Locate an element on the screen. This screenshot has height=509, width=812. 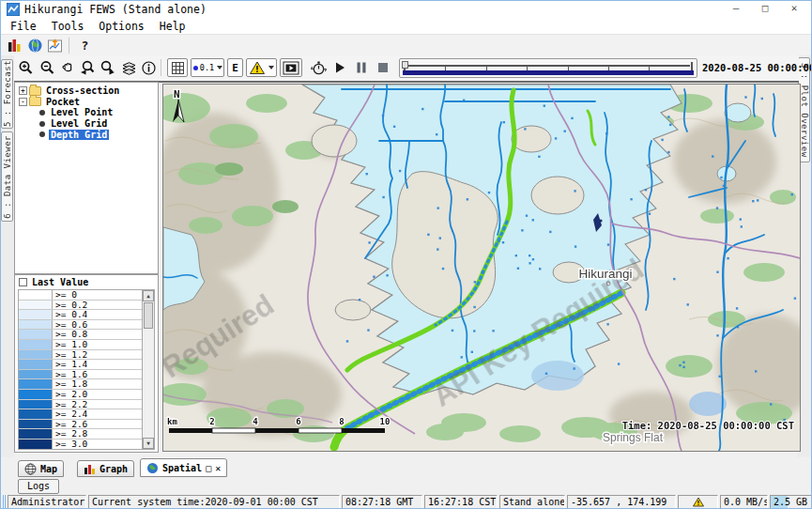
globe-grid-icon is located at coordinates (30, 470).